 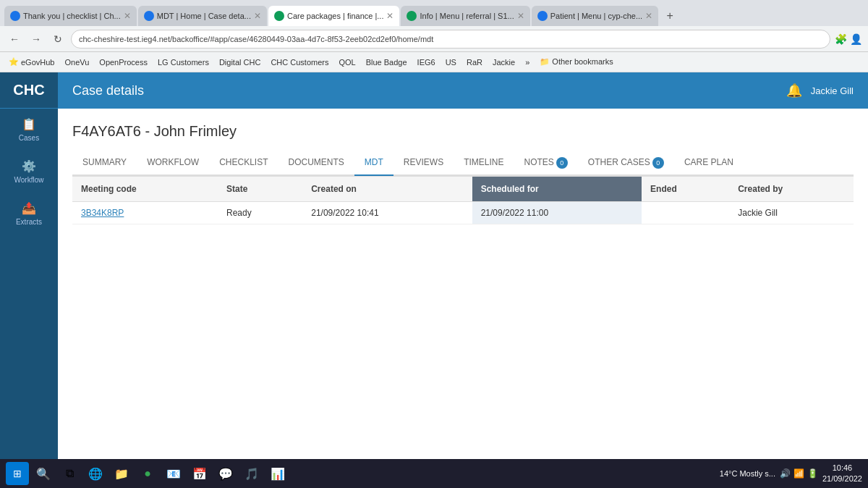 I want to click on bookmark-lg: LG Customers, so click(x=184, y=62).